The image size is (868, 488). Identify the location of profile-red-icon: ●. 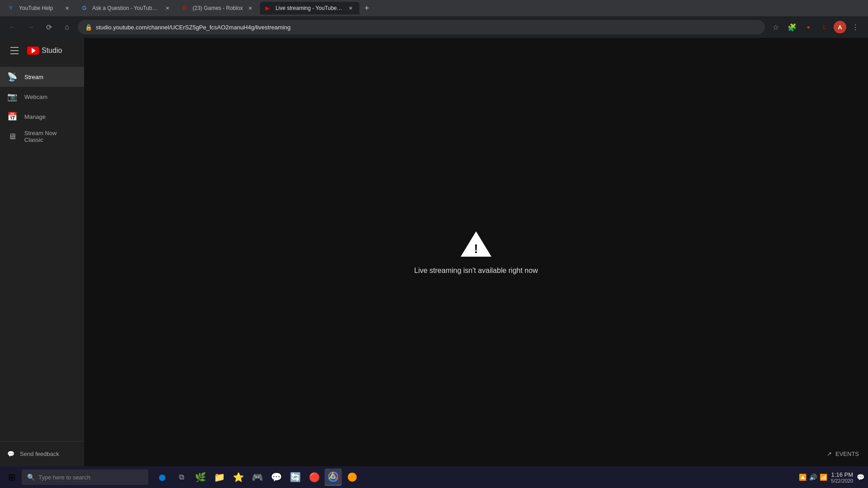
(808, 27).